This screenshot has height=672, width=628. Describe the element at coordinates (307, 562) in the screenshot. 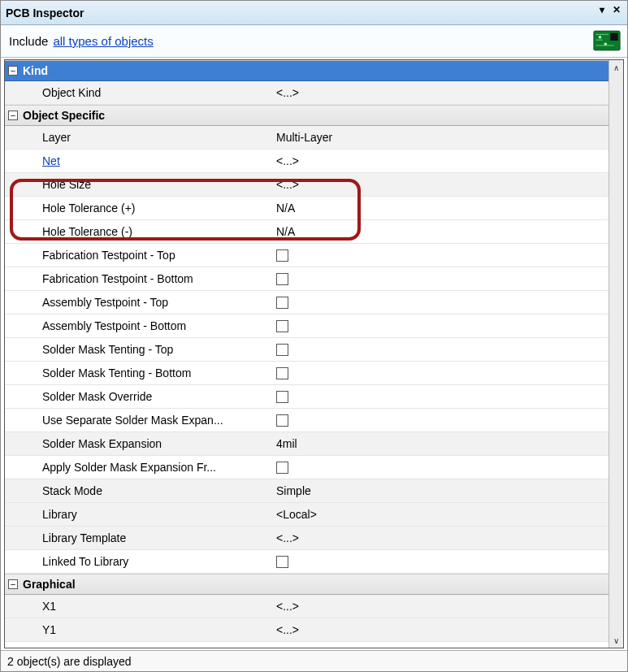

I see `property-row: Linked To Library` at that location.